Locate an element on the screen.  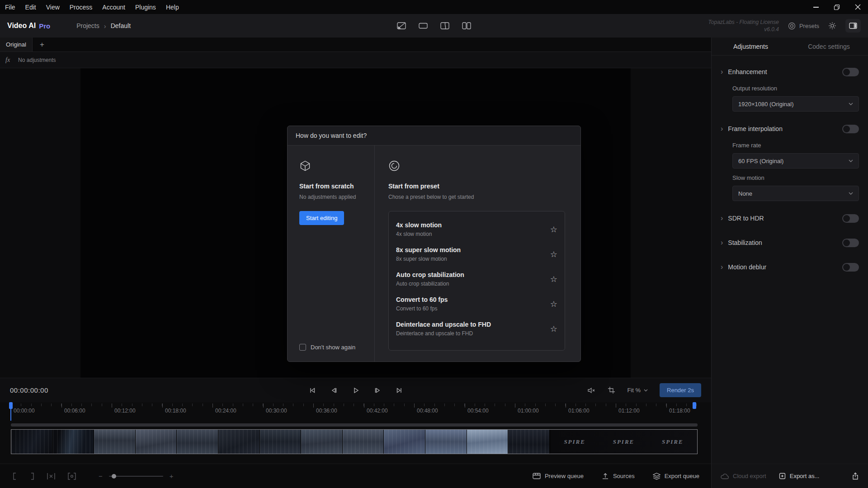
preview-queue-button: Preview queue is located at coordinates (558, 476).